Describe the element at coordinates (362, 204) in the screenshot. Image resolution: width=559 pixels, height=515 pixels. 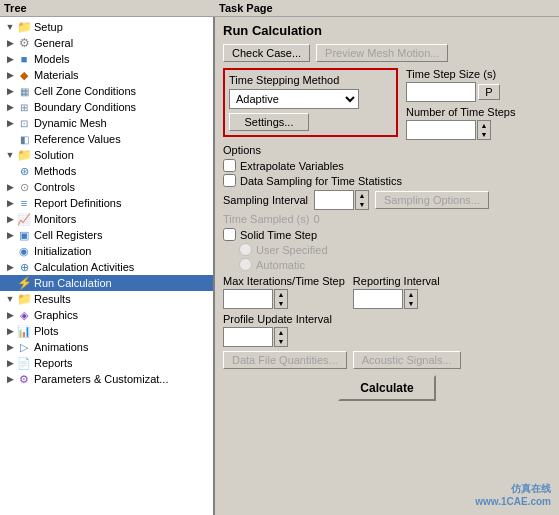
I see `sampling-interval-down-btn: ▼` at that location.